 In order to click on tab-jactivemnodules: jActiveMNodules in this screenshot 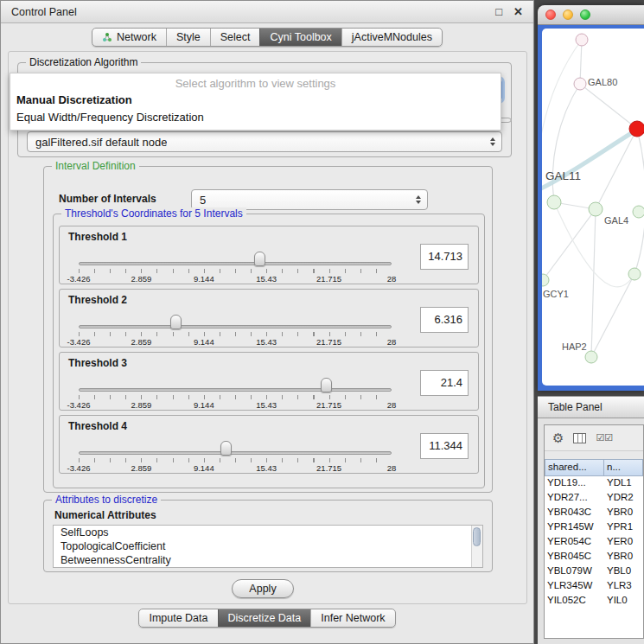, I will do `click(392, 37)`.